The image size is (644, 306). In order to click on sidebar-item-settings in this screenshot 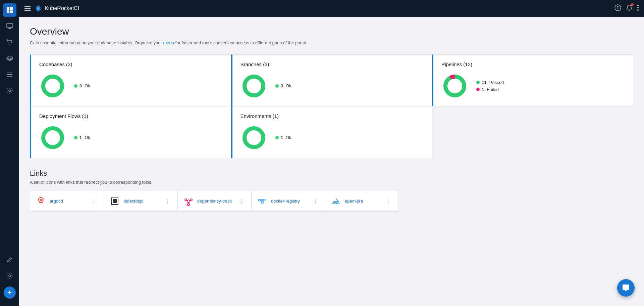, I will do `click(10, 91)`.